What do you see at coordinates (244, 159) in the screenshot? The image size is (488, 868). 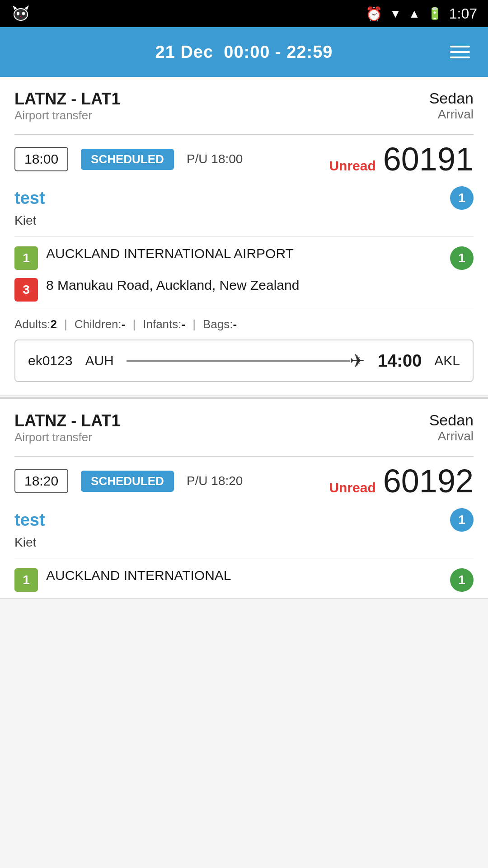 I see `card-1-schedule-row: 18:00 SCHEDULED P/U 18:00 Unread 60191` at bounding box center [244, 159].